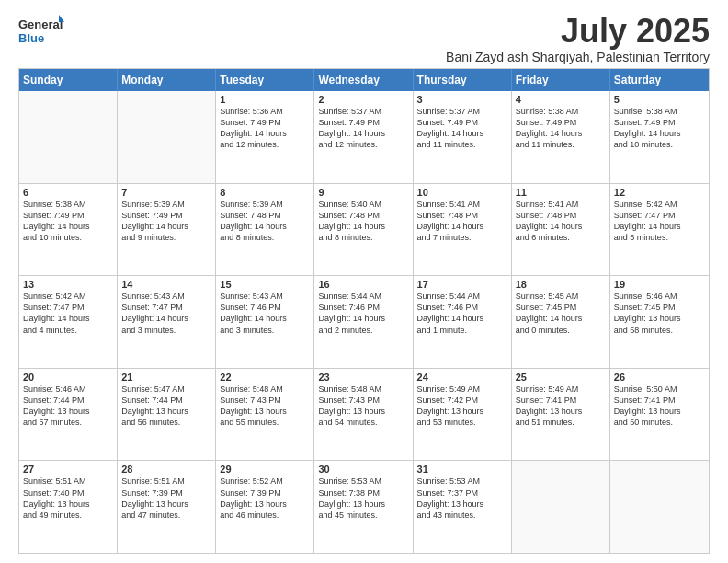  I want to click on day-number: 19, so click(660, 284).